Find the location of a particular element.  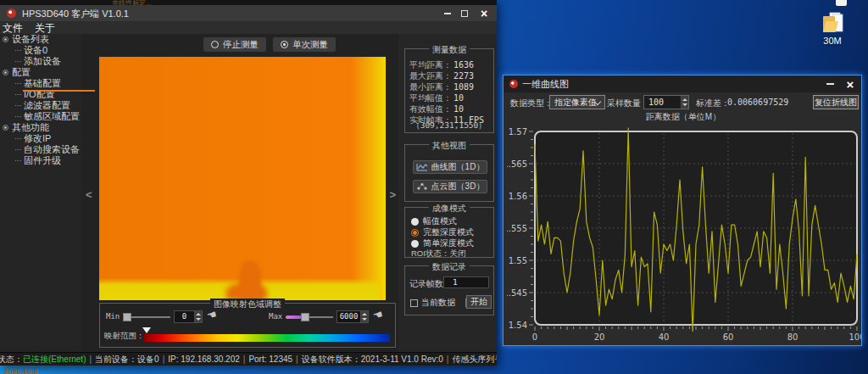

tree-item-firmware-upgrade: 固件升级 is located at coordinates (41, 161).